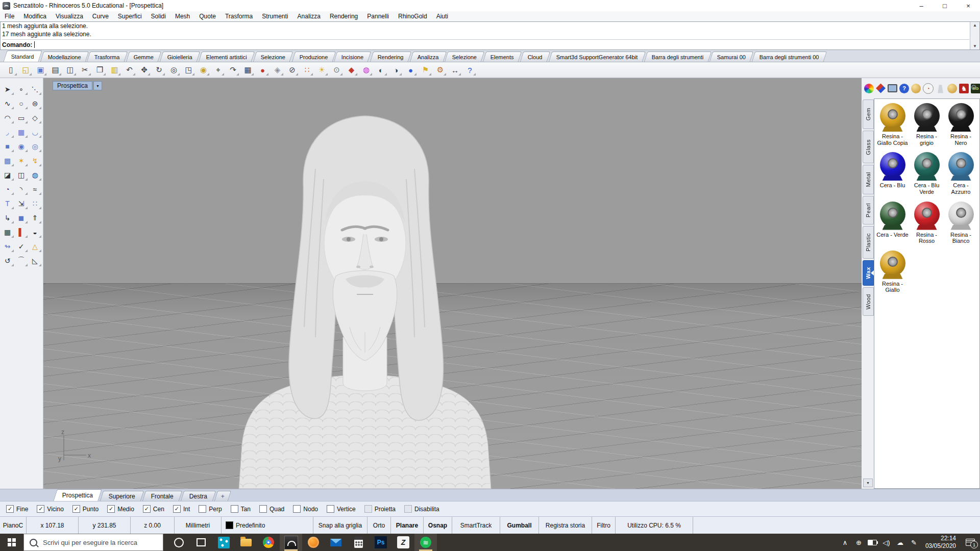 The height and width of the screenshot is (551, 980). Describe the element at coordinates (69, 16) in the screenshot. I see `menu-item: Visualizza` at that location.